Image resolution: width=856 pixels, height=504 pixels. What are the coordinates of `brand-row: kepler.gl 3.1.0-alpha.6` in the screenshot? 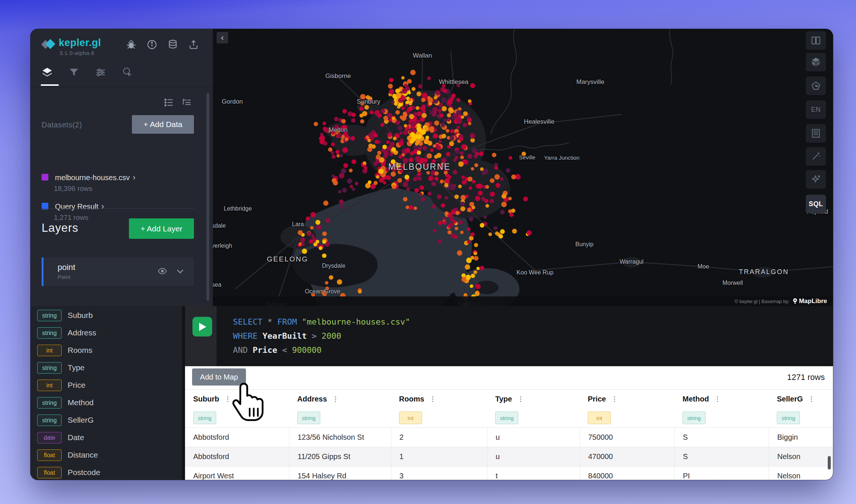 It's located at (122, 46).